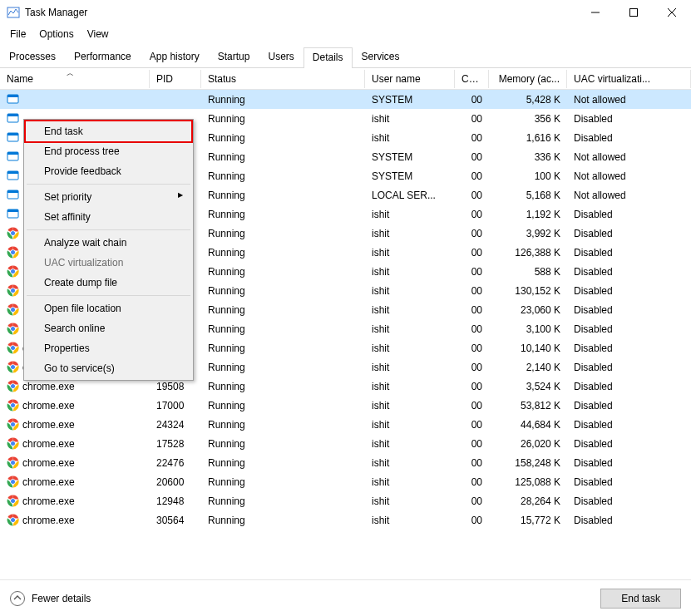 This screenshot has width=691, height=616. Describe the element at coordinates (70, 75) in the screenshot. I see `sort-arrow-icon: ︿` at that location.